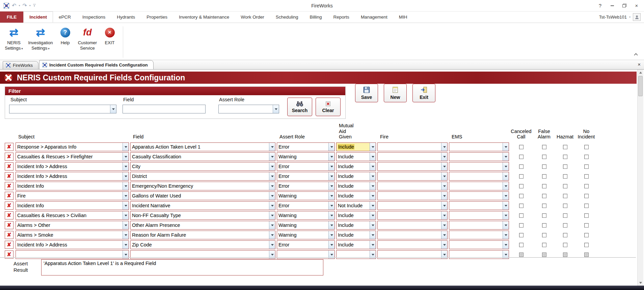 The width and height of the screenshot is (644, 290). Describe the element at coordinates (367, 93) in the screenshot. I see `save-button: Save` at that location.